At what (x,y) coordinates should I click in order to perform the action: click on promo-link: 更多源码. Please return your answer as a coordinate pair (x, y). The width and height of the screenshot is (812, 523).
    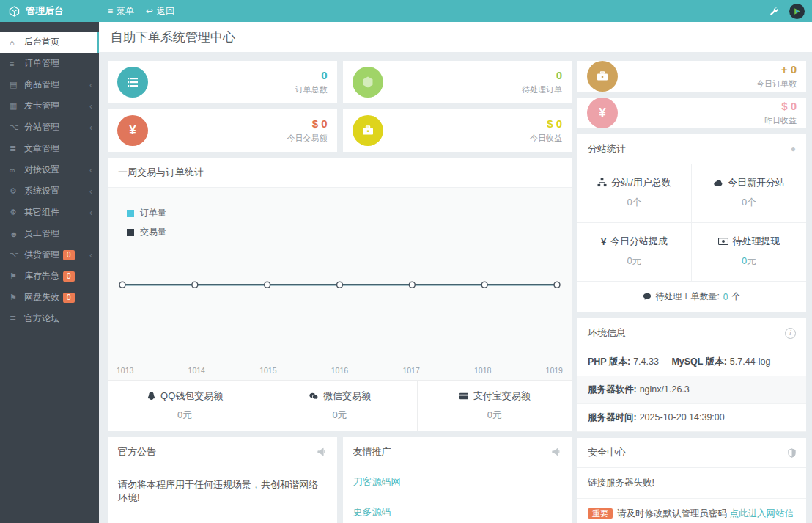
    Looking at the image, I should click on (457, 511).